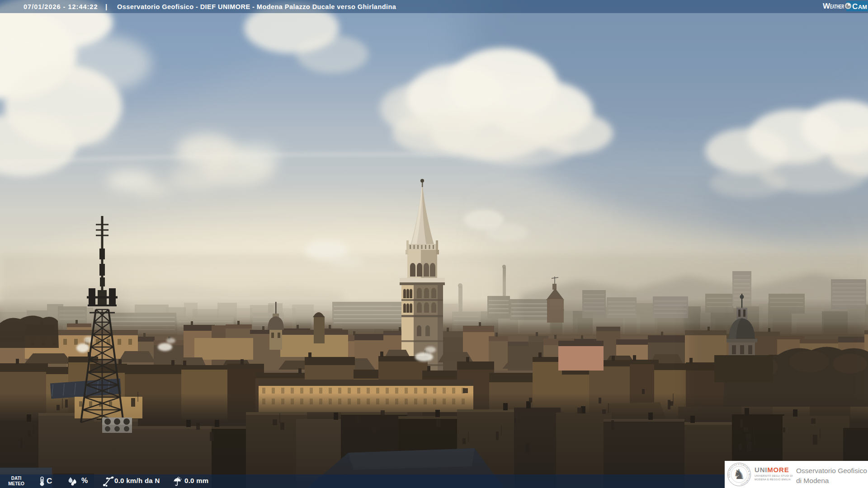  I want to click on svg-text: Osservatorio Geofisico, so click(832, 471).